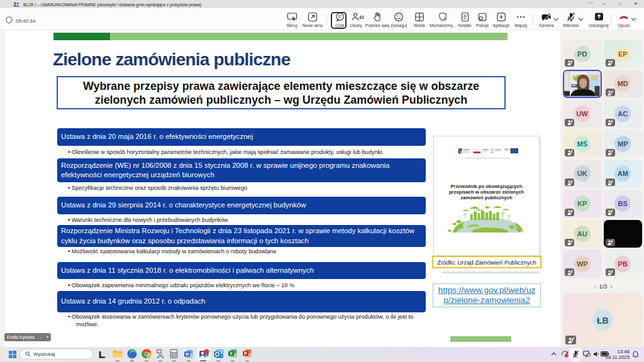 Image resolution: width=644 pixels, height=362 pixels. Describe the element at coordinates (487, 186) in the screenshot. I see `svg-text: Przewodnik po obowiązujących` at that location.